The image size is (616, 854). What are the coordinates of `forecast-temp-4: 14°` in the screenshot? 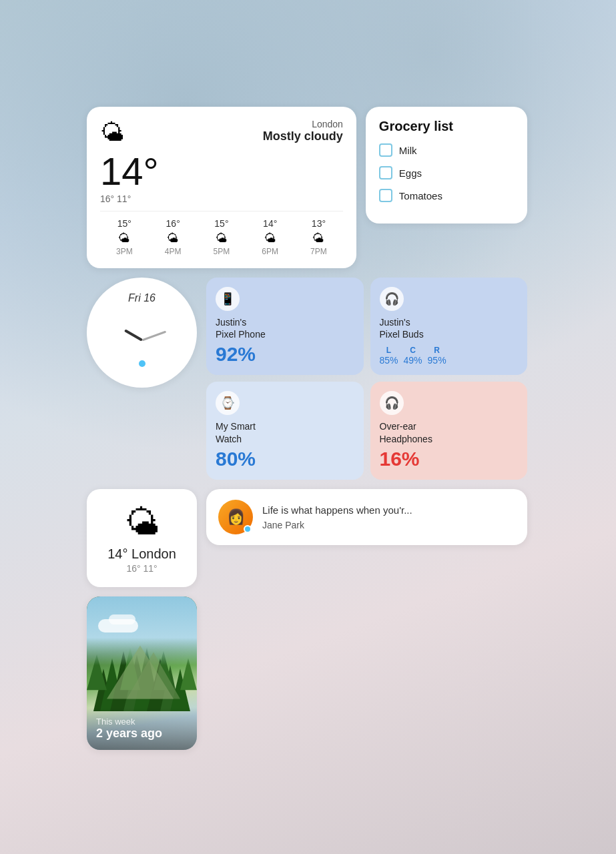 It's located at (270, 224).